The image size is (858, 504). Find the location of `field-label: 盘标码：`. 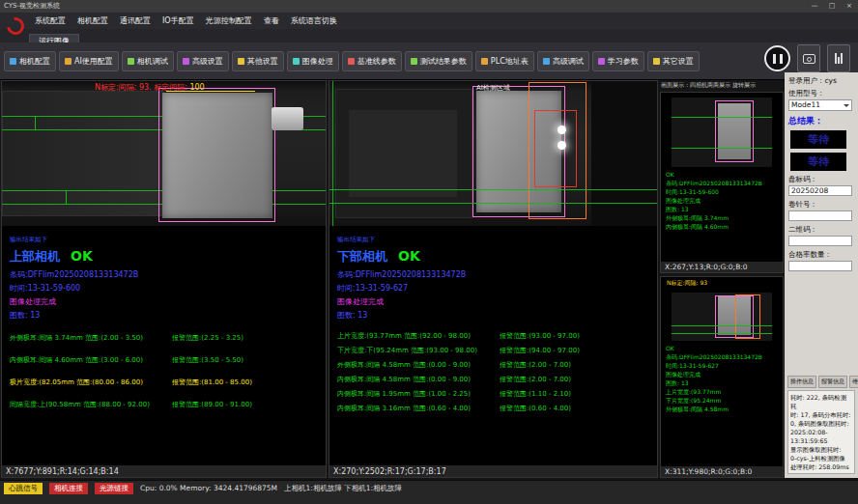

field-label: 盘标码： is located at coordinates (821, 180).